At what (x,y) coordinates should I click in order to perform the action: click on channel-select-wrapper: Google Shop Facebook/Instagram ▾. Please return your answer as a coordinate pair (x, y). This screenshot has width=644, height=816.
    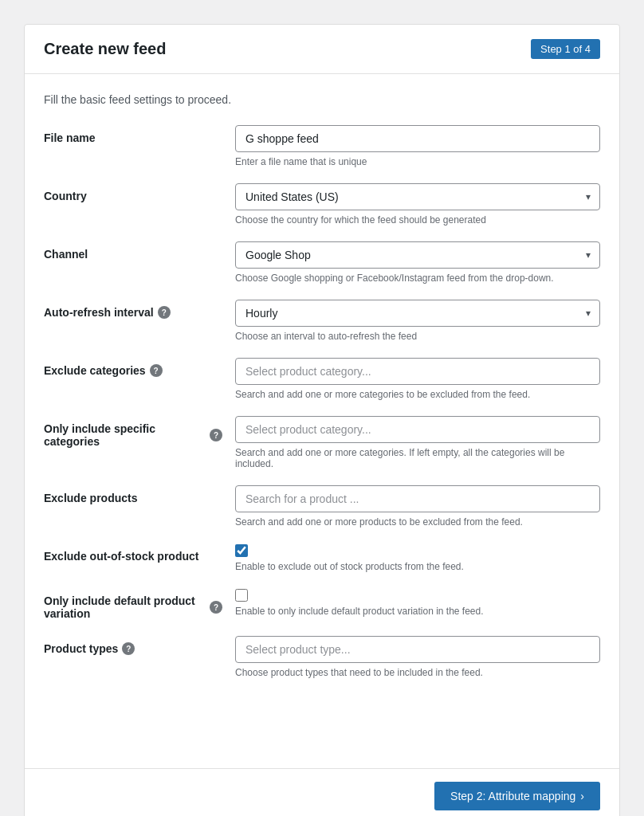
    Looking at the image, I should click on (418, 255).